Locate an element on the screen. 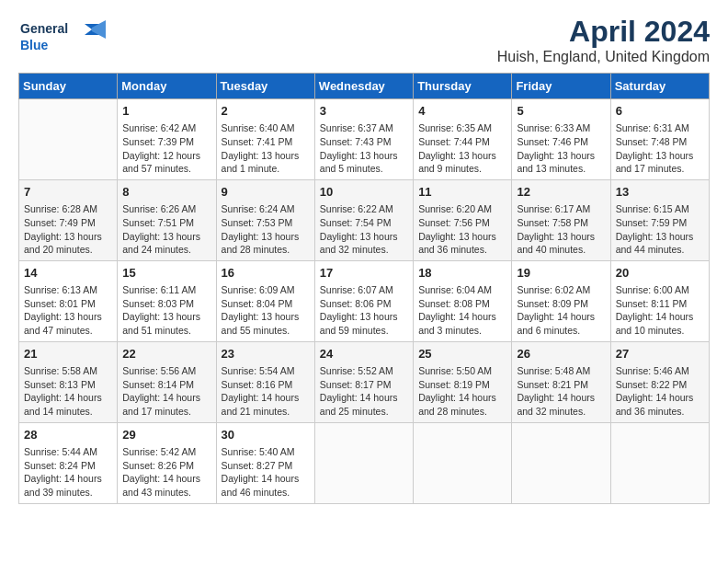 The image size is (728, 563). day-number: 13 is located at coordinates (660, 192).